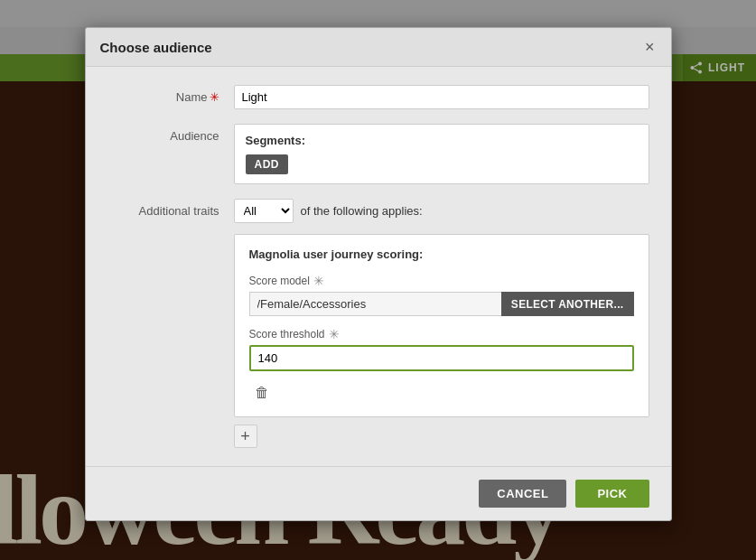  I want to click on audience-field-container: Segments: ADD, so click(442, 154).